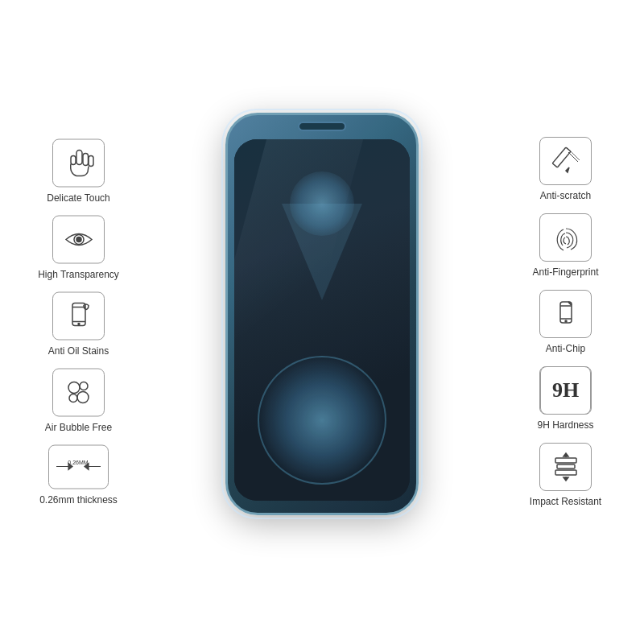 Image resolution: width=644 pixels, height=644 pixels. I want to click on feature-high-transparency: High Transparency, so click(79, 248).